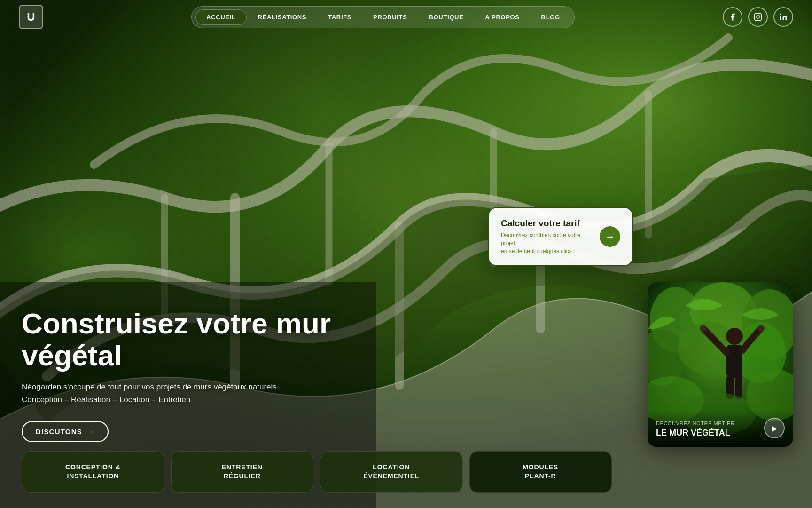  Describe the element at coordinates (446, 17) in the screenshot. I see `nav-item-boutique: BOUTIQUE` at that location.